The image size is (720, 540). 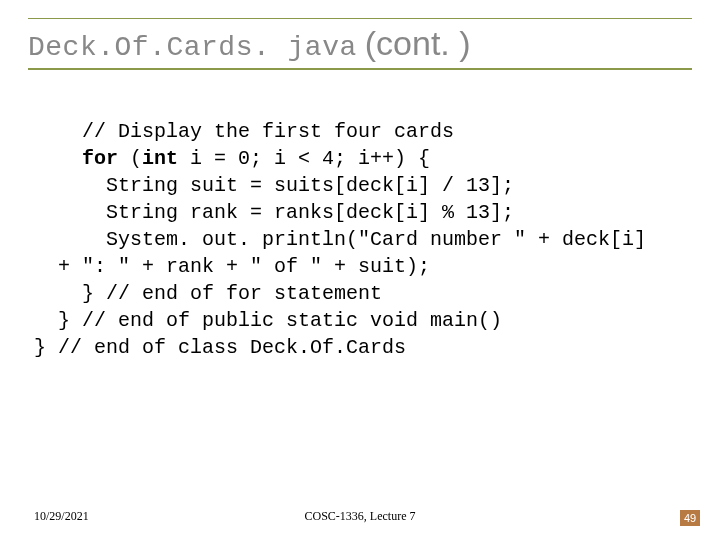 I want to click on footer-center: COSC-1336, Lecture 7, so click(x=360, y=516).